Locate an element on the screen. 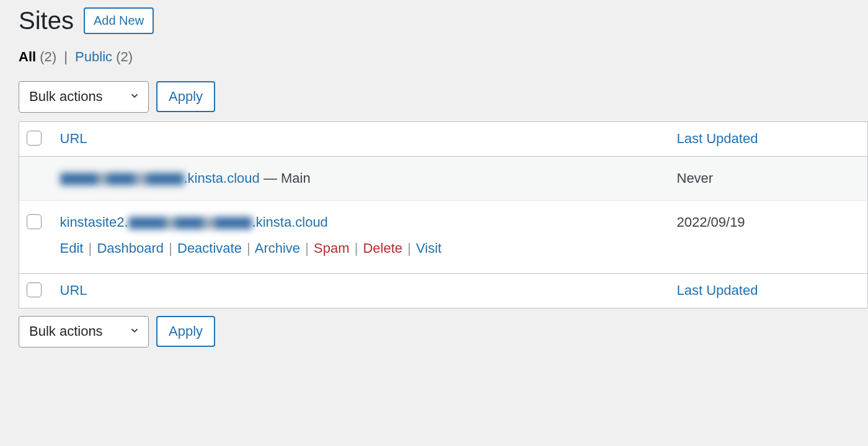 The width and height of the screenshot is (868, 446). site-url: .kinsta.cloud is located at coordinates (162, 178).